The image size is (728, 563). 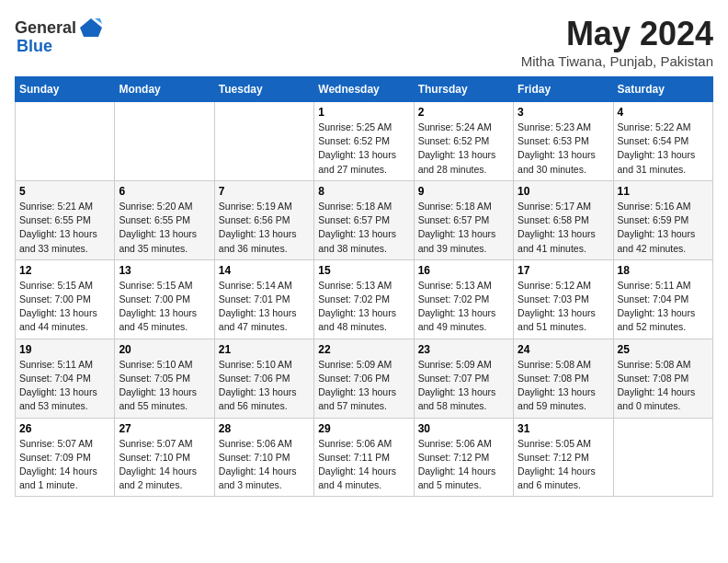 What do you see at coordinates (164, 270) in the screenshot?
I see `day-number: 13` at bounding box center [164, 270].